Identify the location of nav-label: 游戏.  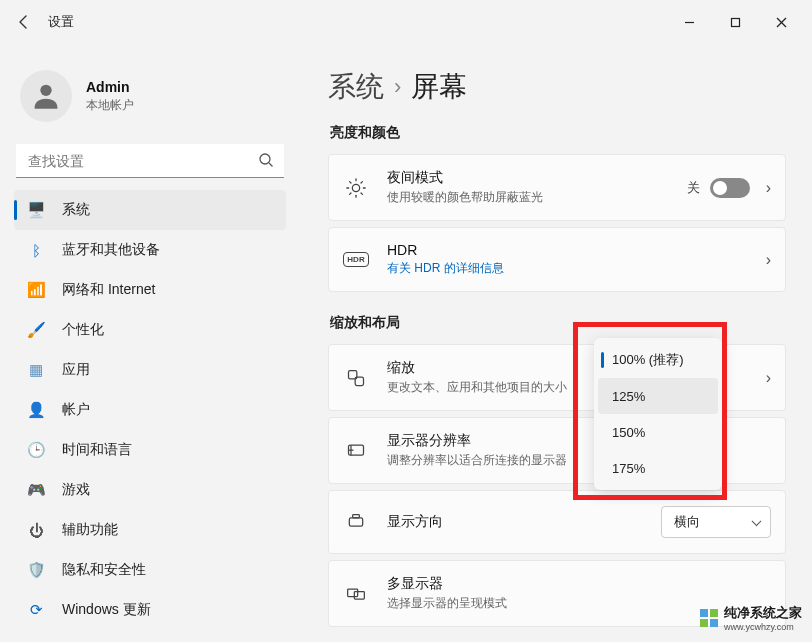
(76, 490).